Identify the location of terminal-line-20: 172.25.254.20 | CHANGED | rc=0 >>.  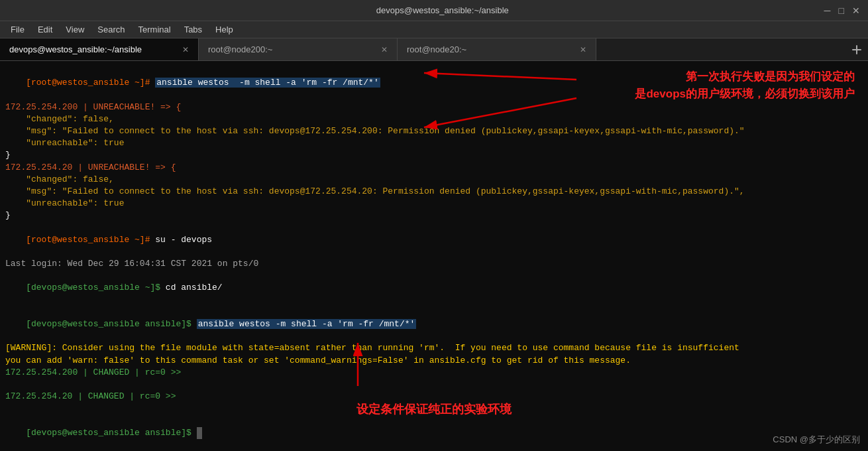
(434, 397).